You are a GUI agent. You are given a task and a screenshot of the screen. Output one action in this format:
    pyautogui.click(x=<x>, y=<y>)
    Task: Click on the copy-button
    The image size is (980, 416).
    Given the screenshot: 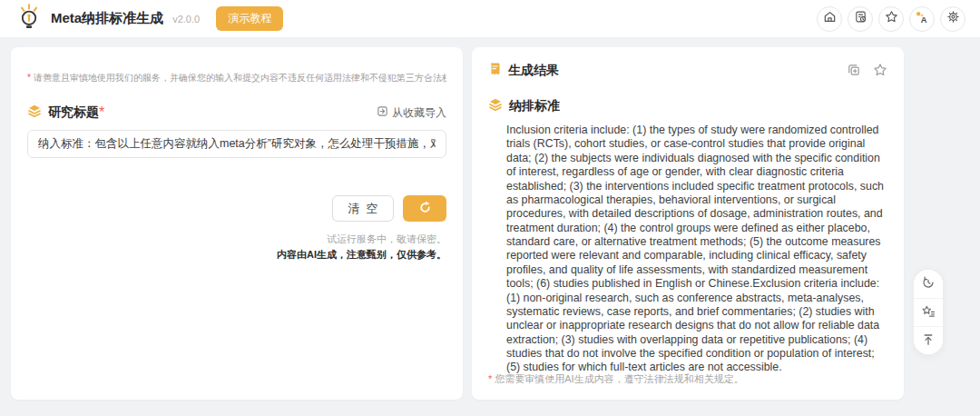 What is the action you would take?
    pyautogui.click(x=854, y=71)
    